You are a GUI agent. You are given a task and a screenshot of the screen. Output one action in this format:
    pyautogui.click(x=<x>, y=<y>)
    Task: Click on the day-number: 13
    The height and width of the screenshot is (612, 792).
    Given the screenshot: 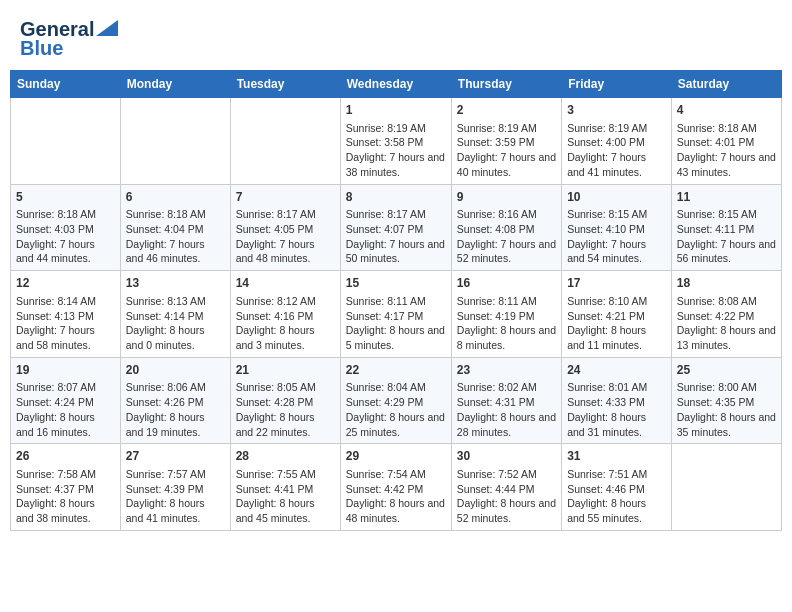 What is the action you would take?
    pyautogui.click(x=176, y=284)
    